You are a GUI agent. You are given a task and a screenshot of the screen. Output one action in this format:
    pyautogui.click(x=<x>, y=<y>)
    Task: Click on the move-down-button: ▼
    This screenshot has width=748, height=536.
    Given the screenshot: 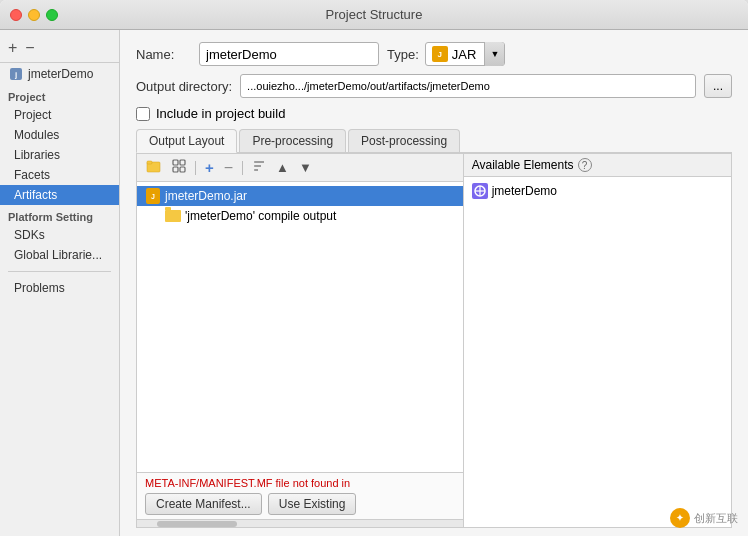 What is the action you would take?
    pyautogui.click(x=306, y=168)
    